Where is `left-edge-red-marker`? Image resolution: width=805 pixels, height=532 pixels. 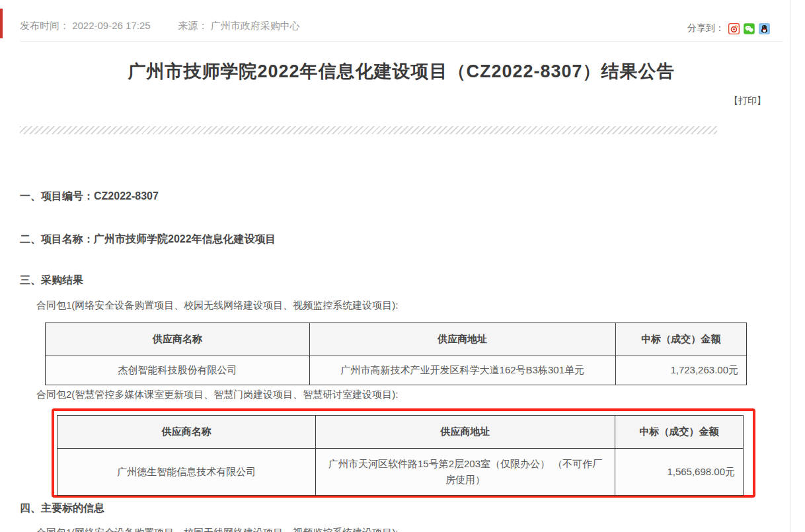 left-edge-red-marker is located at coordinates (1, 24).